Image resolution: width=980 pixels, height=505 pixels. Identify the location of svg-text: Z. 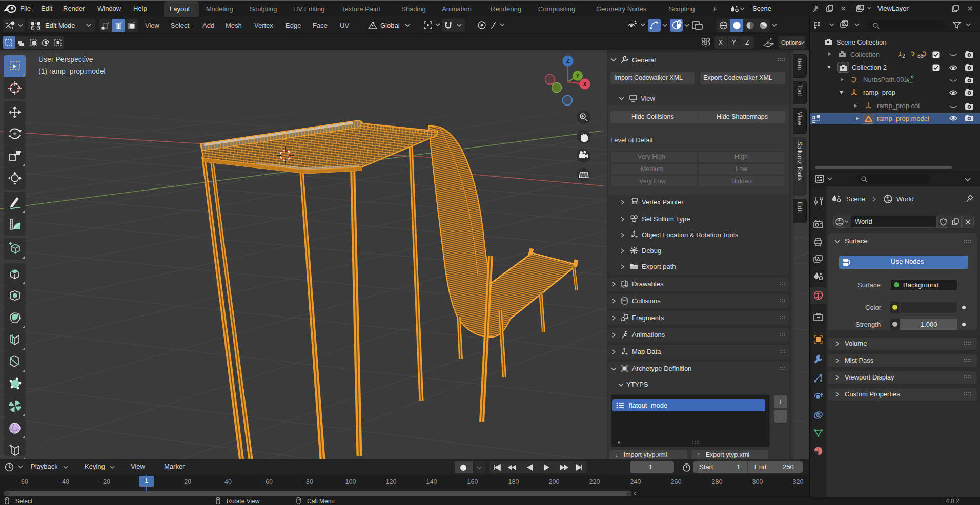
(568, 61).